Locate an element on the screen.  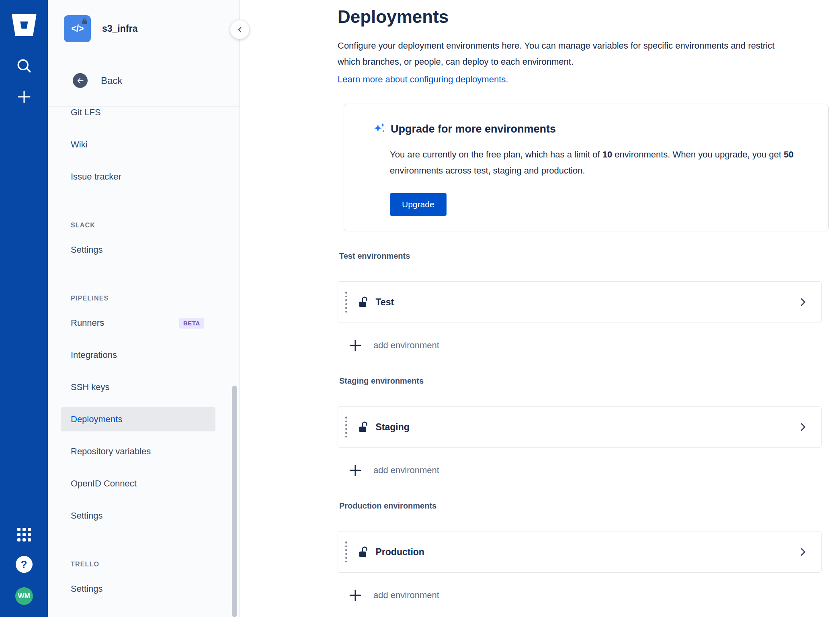
sidebar-item-openid-connect: OpenID Connect is located at coordinates (138, 484).